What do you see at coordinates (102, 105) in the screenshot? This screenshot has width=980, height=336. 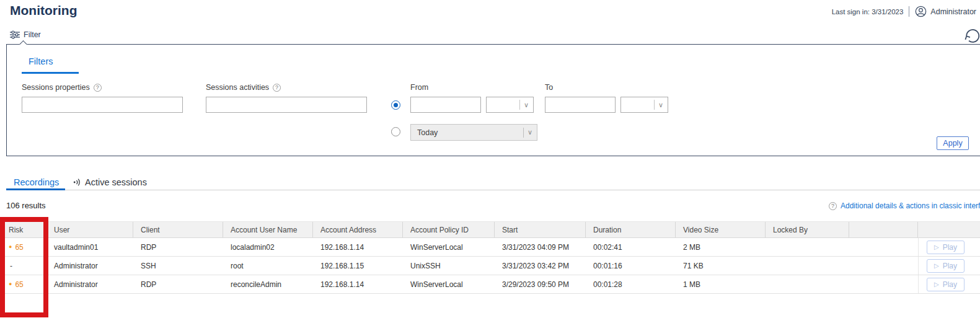 I see `sessions-properties-input` at bounding box center [102, 105].